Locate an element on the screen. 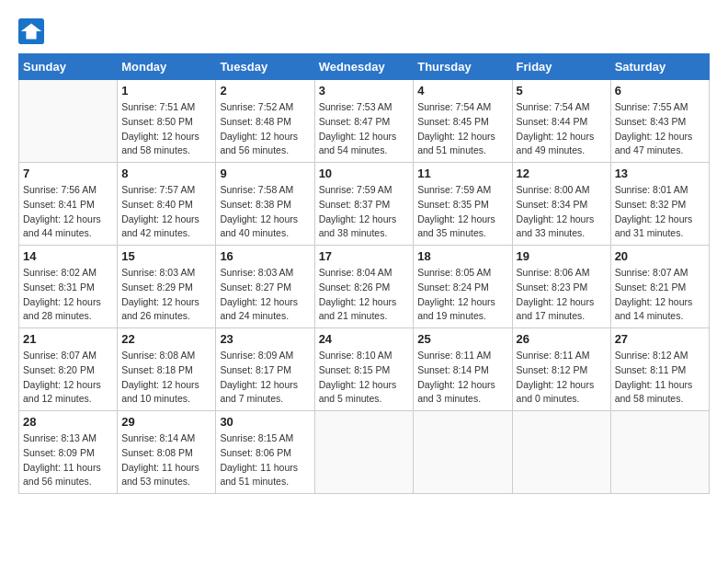 This screenshot has width=728, height=563. day-number: 30 is located at coordinates (265, 421).